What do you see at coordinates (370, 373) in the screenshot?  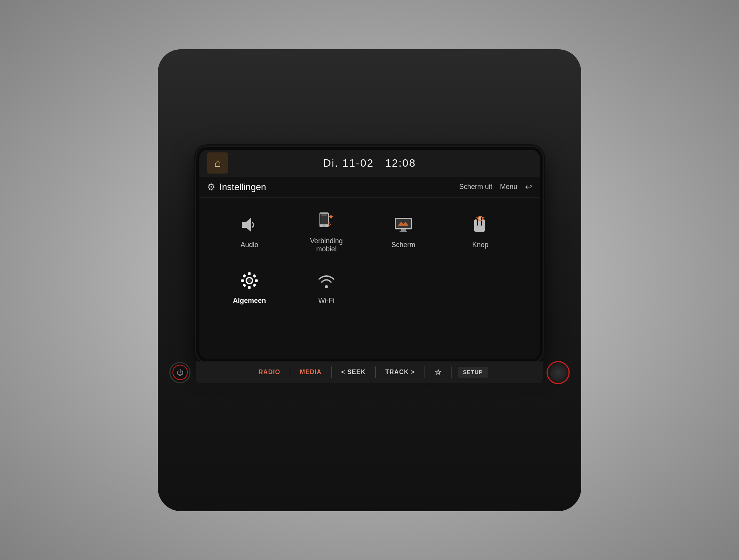 I see `bottom-controls-wrapper: ⏻ RADIO MEDIA < SEEK TRACK > ☆ SETUP` at bounding box center [370, 373].